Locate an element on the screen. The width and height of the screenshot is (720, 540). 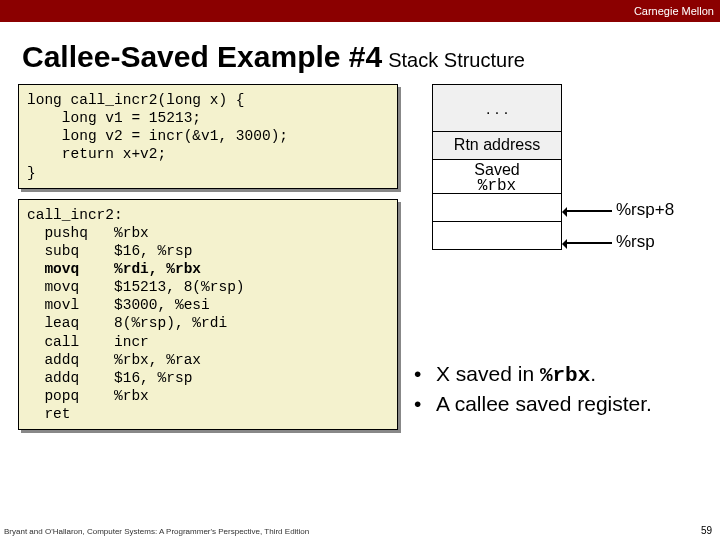
stack-dots: . . . is located at coordinates (497, 108).